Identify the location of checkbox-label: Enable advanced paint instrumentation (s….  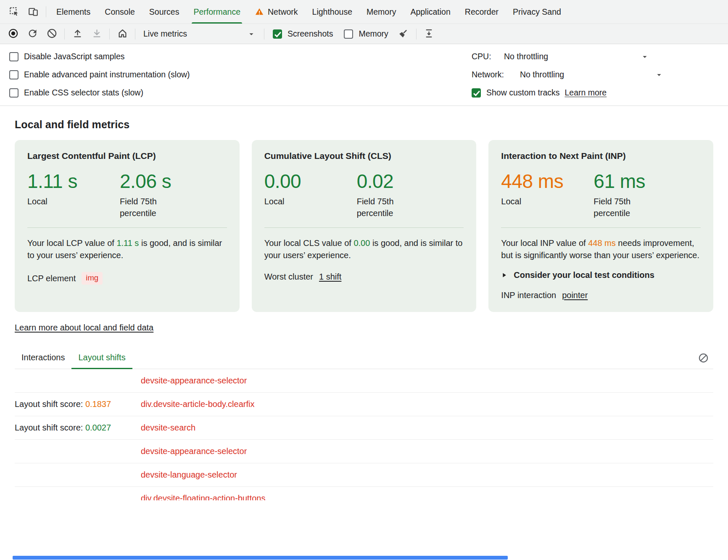
(107, 75).